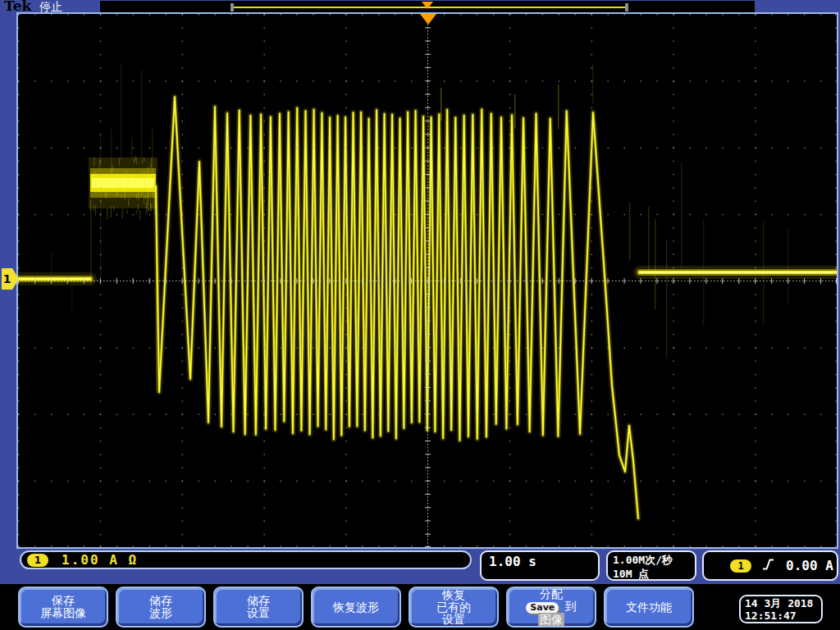 The width and height of the screenshot is (840, 630). What do you see at coordinates (513, 561) in the screenshot?
I see `horizontal-scale-readout: 1.00 s` at bounding box center [513, 561].